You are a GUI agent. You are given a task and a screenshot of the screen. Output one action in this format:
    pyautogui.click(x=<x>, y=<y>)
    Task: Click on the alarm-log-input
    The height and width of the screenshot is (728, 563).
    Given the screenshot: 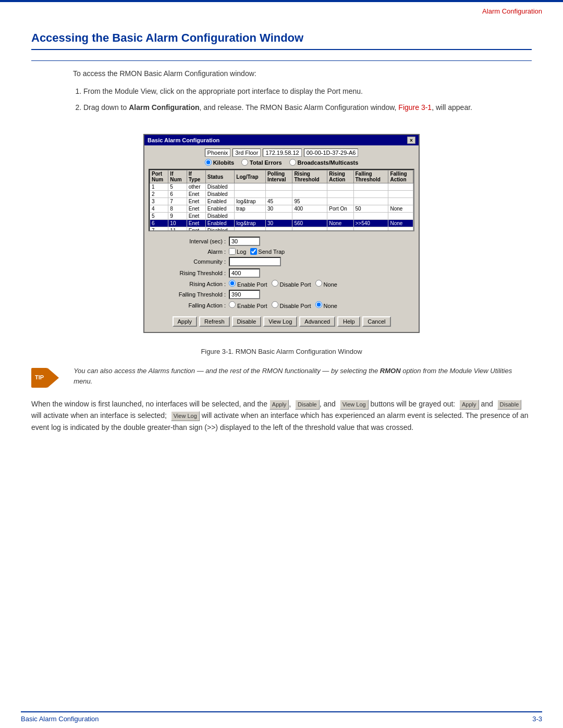 What is the action you would take?
    pyautogui.click(x=232, y=251)
    